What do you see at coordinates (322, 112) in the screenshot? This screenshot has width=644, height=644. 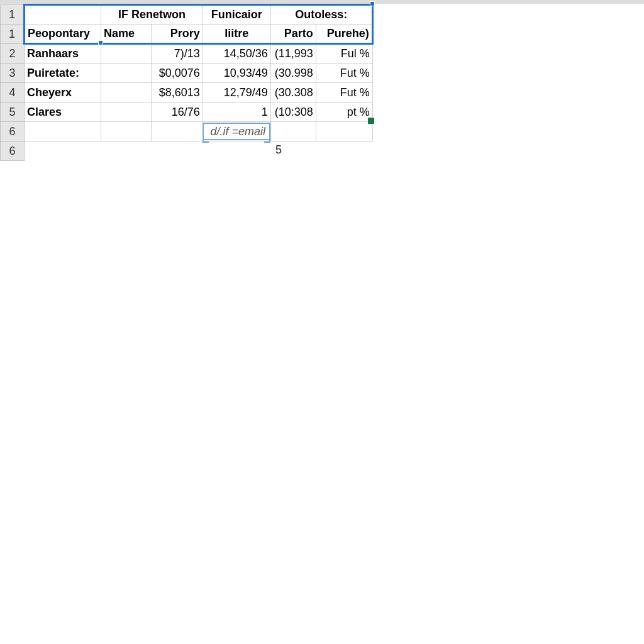 I see `table-row: 5 Clares 16/76 1 (10:308 pt %` at bounding box center [322, 112].